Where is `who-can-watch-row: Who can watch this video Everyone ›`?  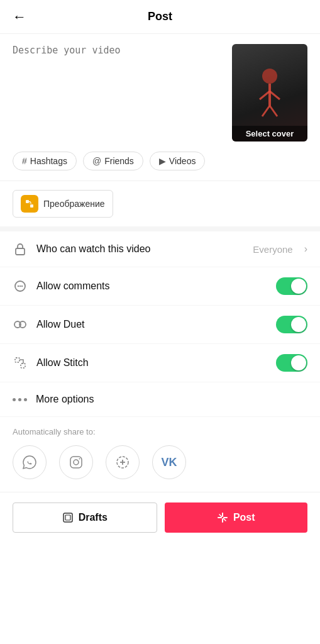
who-can-watch-row: Who can watch this video Everyone › is located at coordinates (160, 249).